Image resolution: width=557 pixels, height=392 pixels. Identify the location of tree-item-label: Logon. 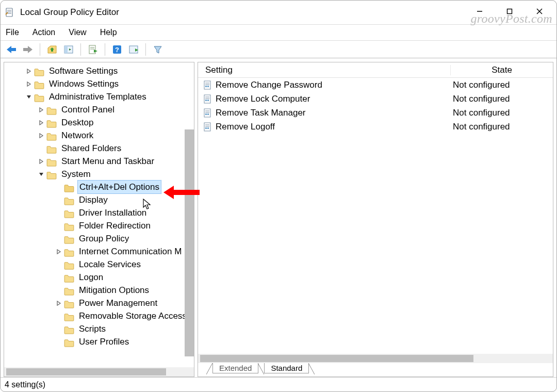
(91, 277).